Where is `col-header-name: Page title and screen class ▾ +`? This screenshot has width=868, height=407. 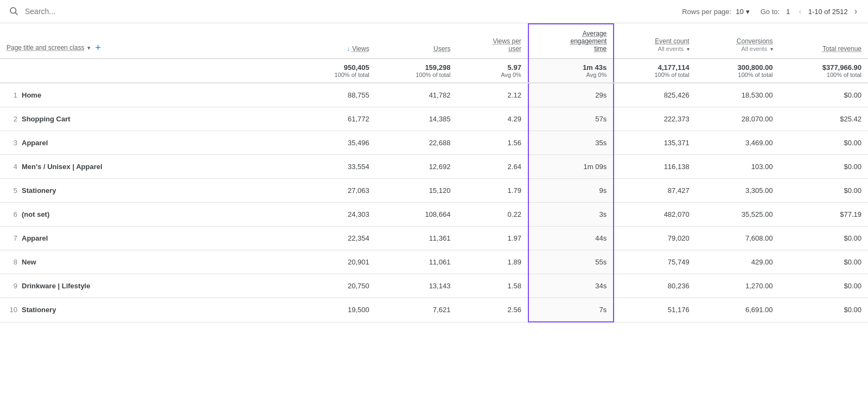 col-header-name: Page title and screen class ▾ + is located at coordinates (148, 41).